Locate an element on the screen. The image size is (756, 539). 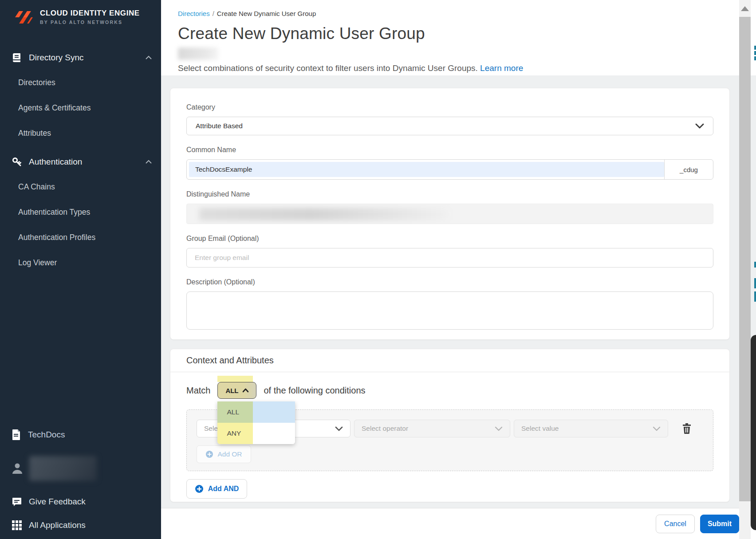
sidebar-item-all-applications: All Applications is located at coordinates (81, 525).